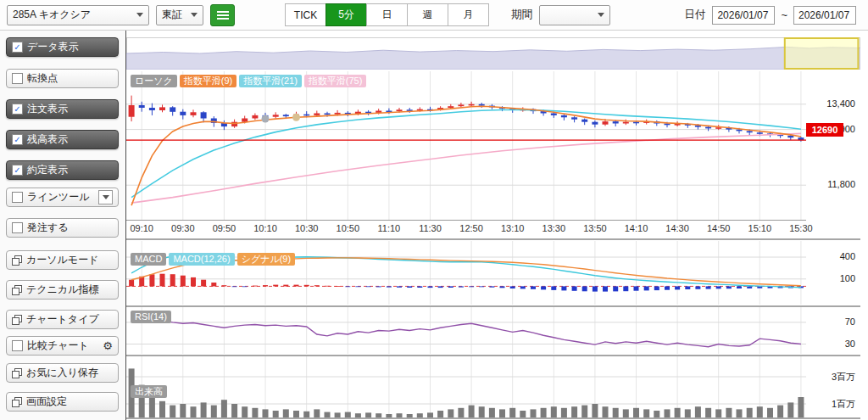 This screenshot has width=868, height=420. I want to click on macd-axis-label: 100, so click(832, 278).